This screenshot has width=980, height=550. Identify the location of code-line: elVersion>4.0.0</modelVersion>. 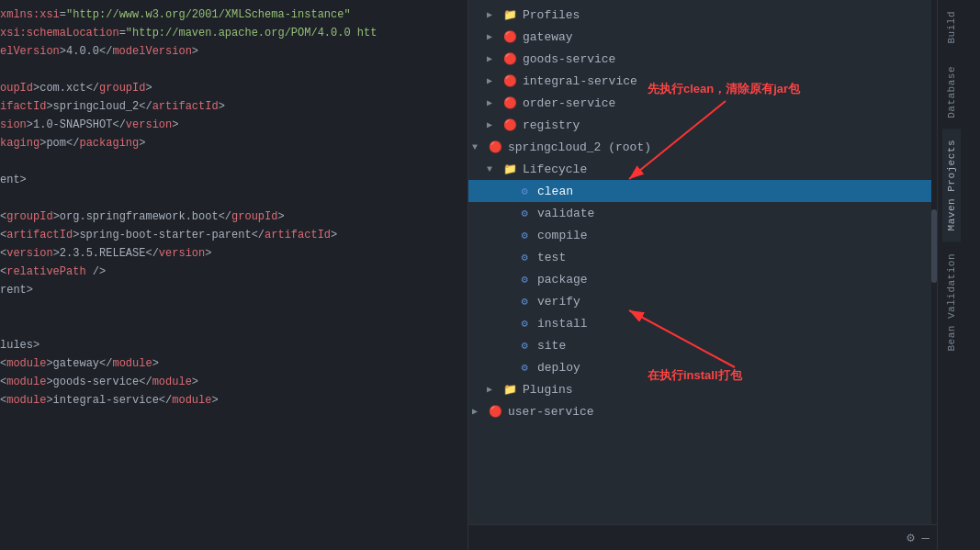
(233, 51).